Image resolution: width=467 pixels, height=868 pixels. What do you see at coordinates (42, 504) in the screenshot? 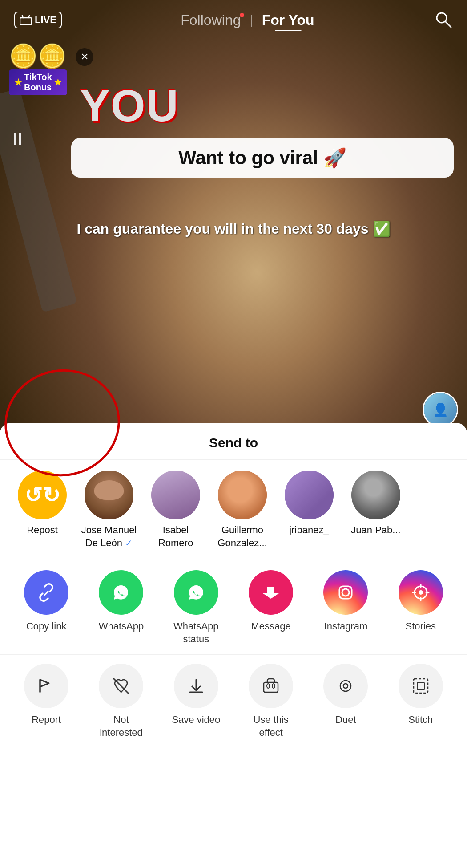
I see `contact-repost: ↺↻ Repost` at bounding box center [42, 504].